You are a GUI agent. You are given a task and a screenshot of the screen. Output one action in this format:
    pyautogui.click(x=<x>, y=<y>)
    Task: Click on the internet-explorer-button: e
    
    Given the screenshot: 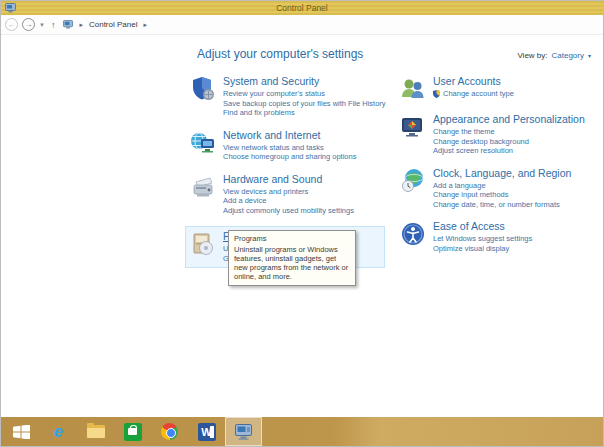 What is the action you would take?
    pyautogui.click(x=58, y=432)
    